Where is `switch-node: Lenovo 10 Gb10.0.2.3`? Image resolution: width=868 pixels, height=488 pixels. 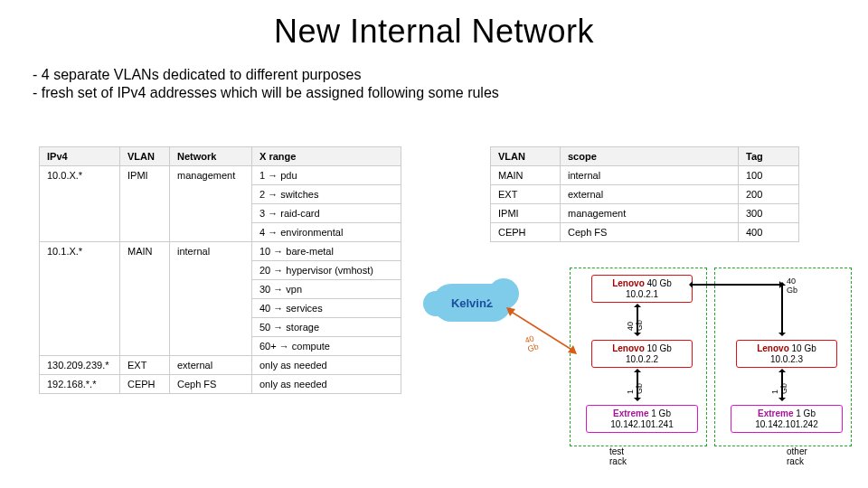 switch-node: Lenovo 10 Gb10.0.2.3 is located at coordinates (787, 354).